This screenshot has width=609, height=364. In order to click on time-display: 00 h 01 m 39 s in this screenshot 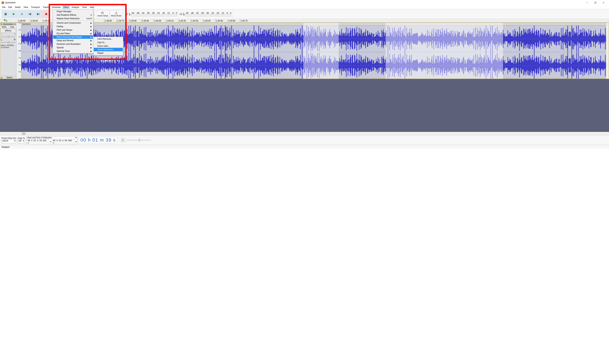, I will do `click(98, 140)`.